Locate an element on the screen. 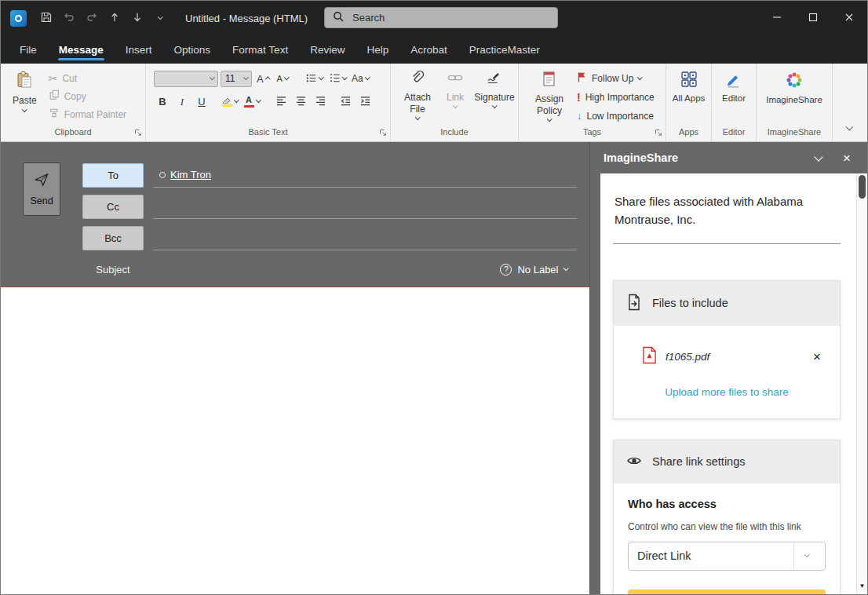  tab-options: Options is located at coordinates (193, 49).